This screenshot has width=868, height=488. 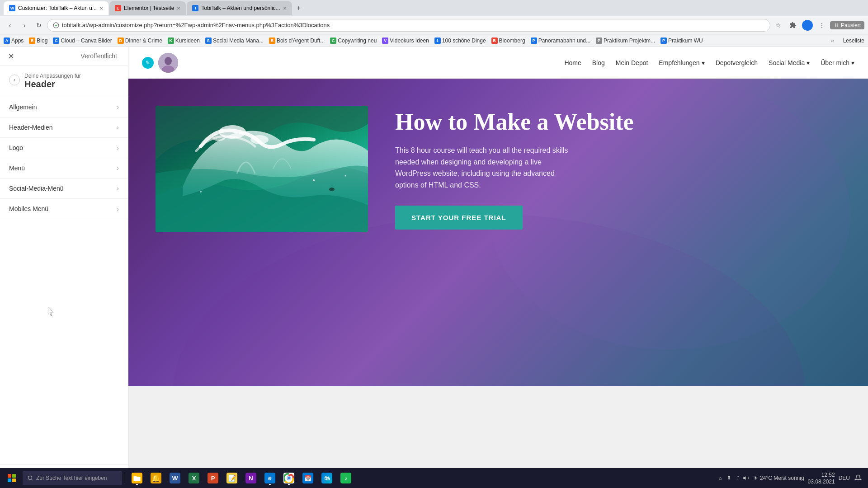 I want to click on taskbar-app-store: 🛍, so click(x=327, y=478).